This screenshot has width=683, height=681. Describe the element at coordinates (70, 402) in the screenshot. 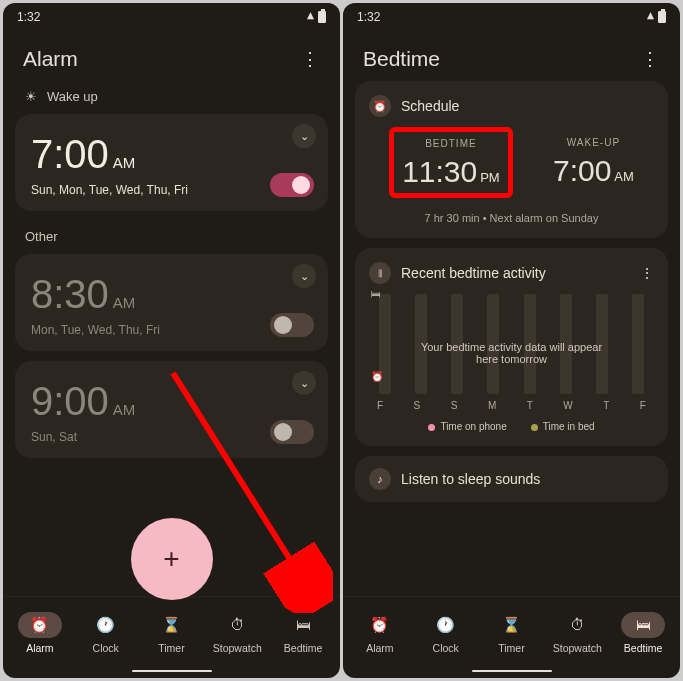

I see `alarm-time: 9:00` at that location.